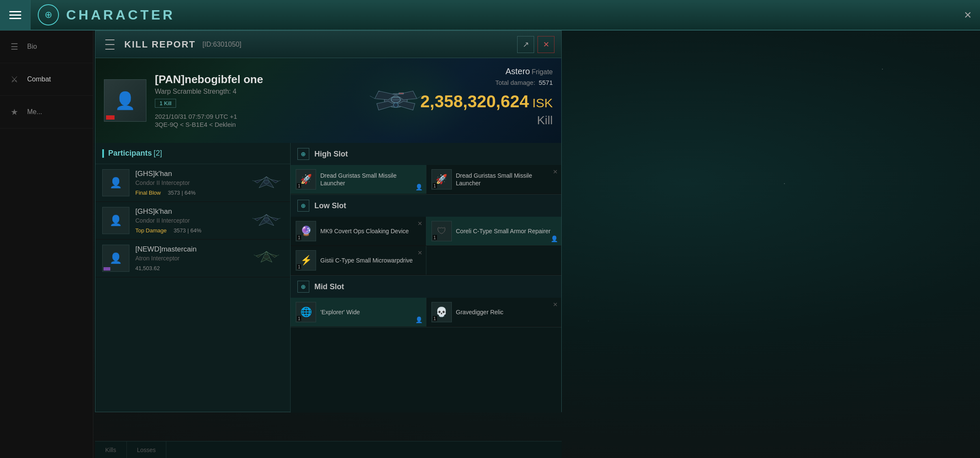 Image resolution: width=980 pixels, height=458 pixels. I want to click on left-sidebar: ☰ Bio ⚔ Combat ★ Me..., so click(47, 244).